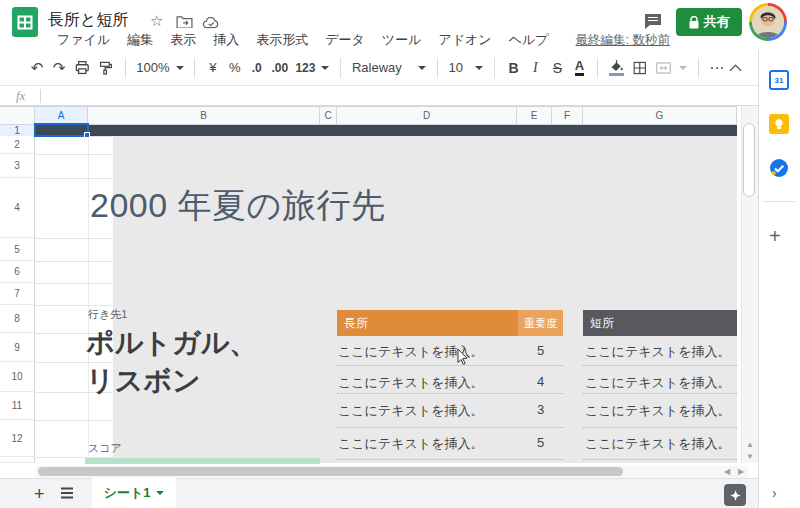  I want to click on row-header-2: 2, so click(18, 145).